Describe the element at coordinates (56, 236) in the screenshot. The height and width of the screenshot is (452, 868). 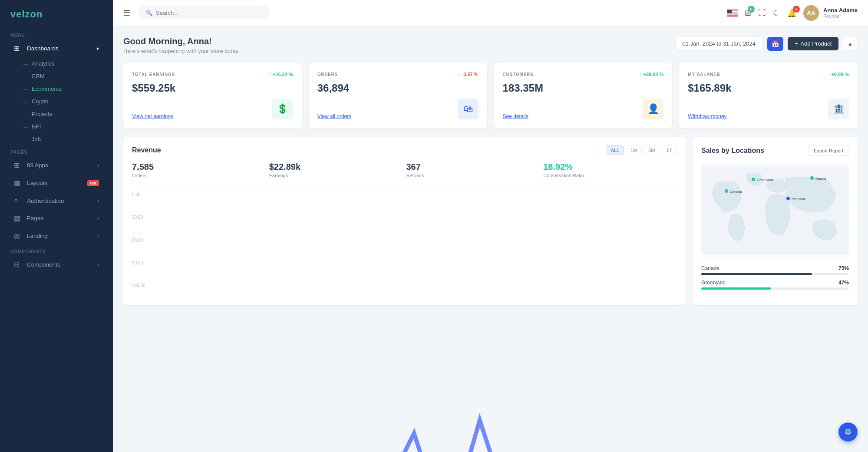
I see `sidebar-item-landing: ◎ Landing ›` at that location.